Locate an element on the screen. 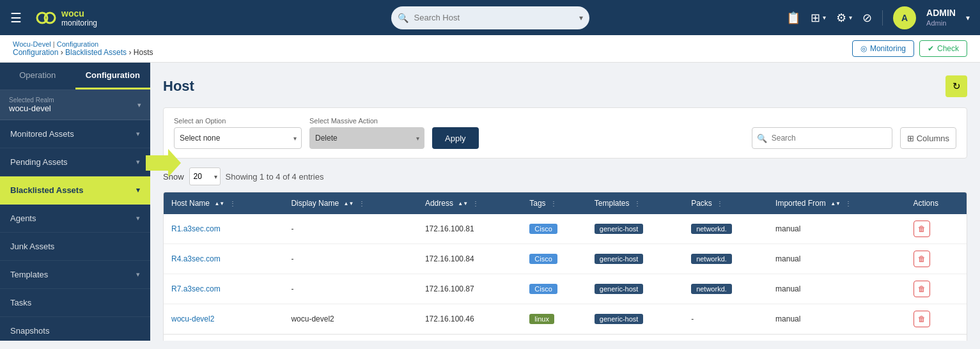  col-menu-displayname: ⋮ is located at coordinates (362, 203).